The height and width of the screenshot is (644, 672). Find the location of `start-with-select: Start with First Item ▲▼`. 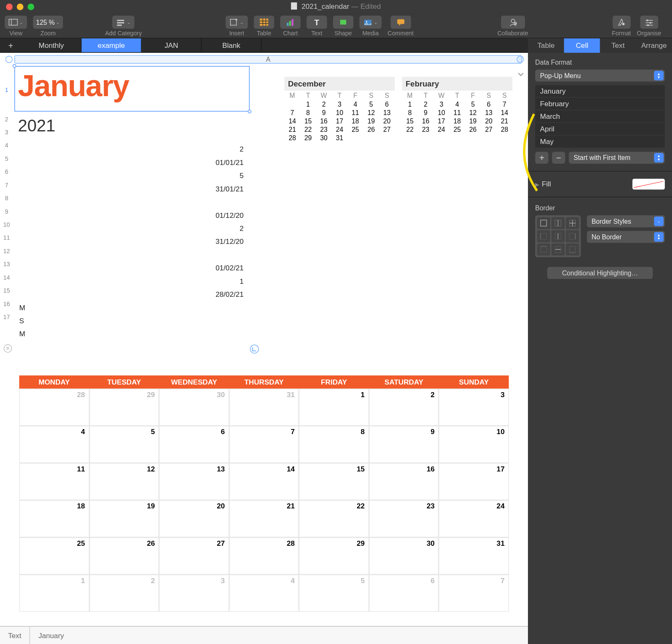

start-with-select: Start with First Item ▲▼ is located at coordinates (617, 158).